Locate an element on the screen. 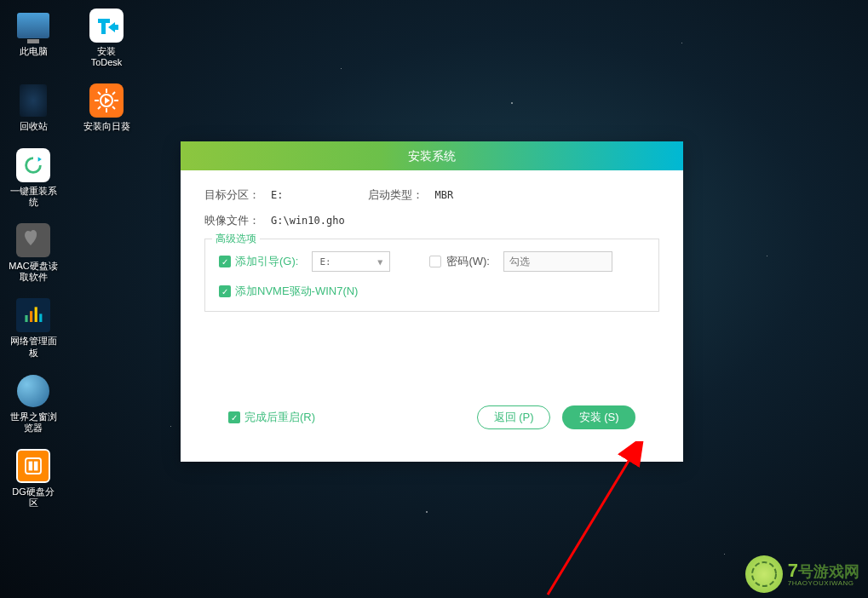  desktop-icons: 此电脑 安装ToDesk 回收站 安装向日葵 一键重装系统 is located at coordinates (70, 259).